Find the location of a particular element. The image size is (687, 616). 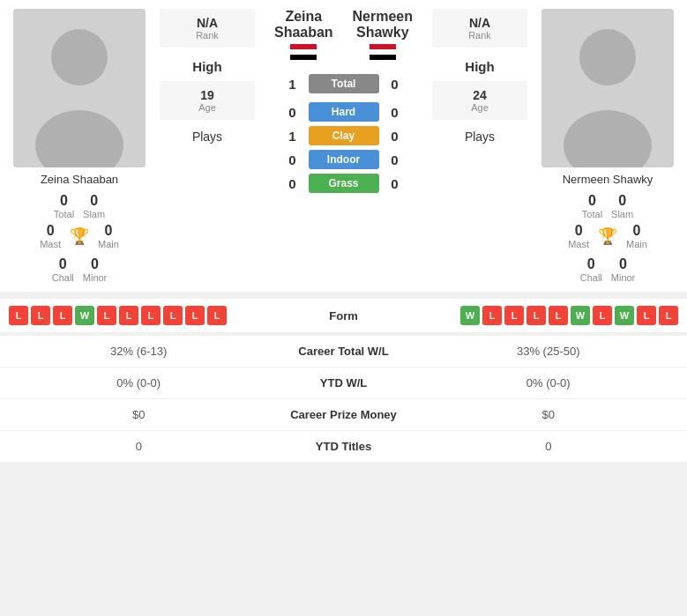

left-total-stat: 0 Total is located at coordinates (63, 206).